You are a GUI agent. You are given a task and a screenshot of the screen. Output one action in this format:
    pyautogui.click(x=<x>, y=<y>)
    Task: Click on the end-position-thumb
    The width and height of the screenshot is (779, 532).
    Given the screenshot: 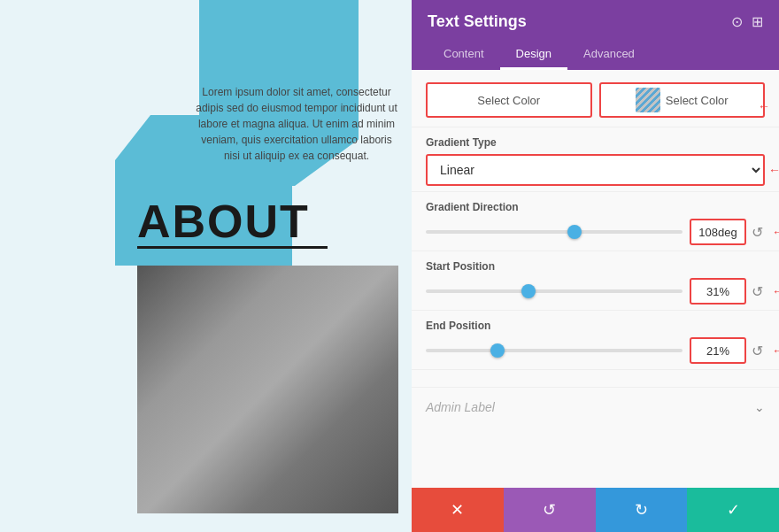 What is the action you would take?
    pyautogui.click(x=497, y=351)
    